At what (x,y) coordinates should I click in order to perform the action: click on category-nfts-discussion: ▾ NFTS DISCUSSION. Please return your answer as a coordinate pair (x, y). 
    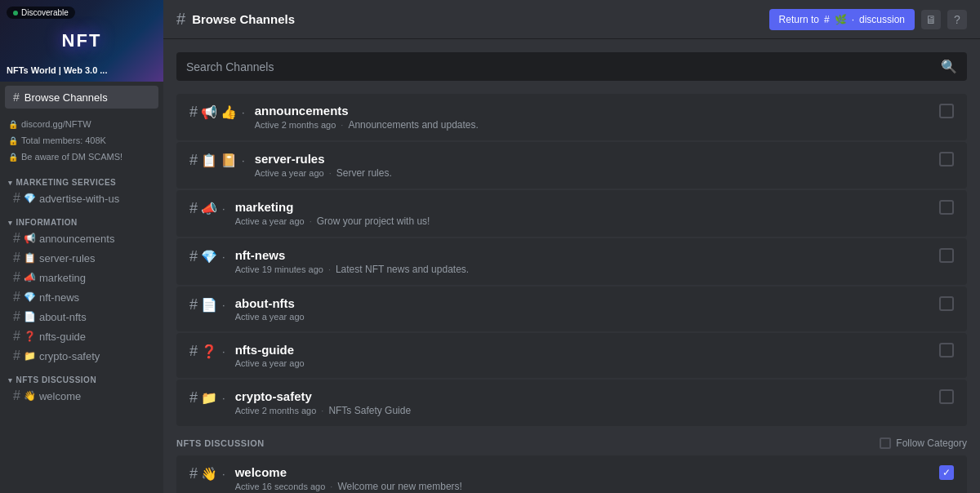
    Looking at the image, I should click on (82, 375).